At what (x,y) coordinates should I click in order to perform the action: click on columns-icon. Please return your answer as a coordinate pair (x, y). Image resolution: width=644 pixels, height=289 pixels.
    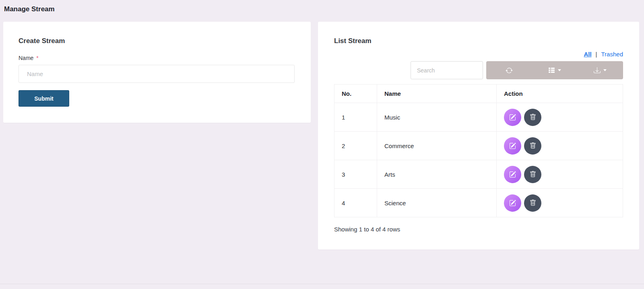
    Looking at the image, I should click on (551, 70).